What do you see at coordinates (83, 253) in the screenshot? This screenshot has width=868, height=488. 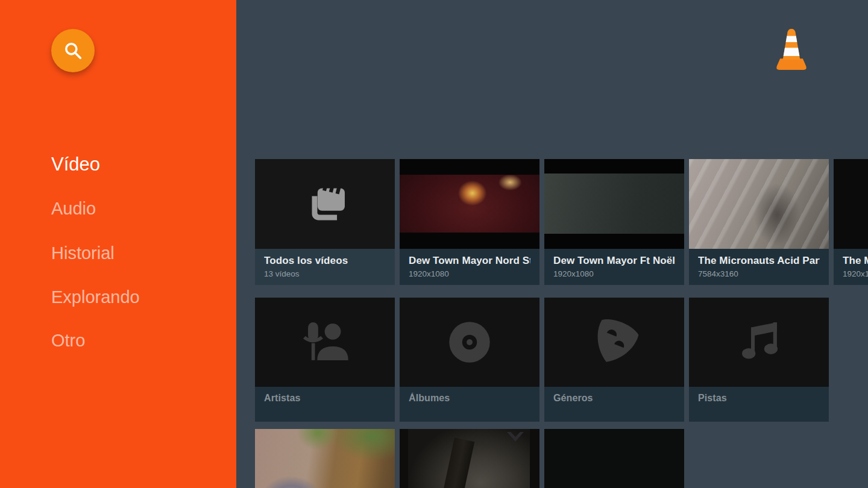 I see `sidebar-item-label: Historial` at bounding box center [83, 253].